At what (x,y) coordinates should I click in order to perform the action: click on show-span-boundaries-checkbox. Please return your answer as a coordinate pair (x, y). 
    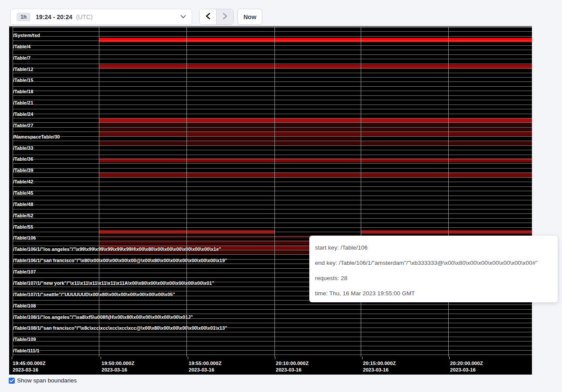
    Looking at the image, I should click on (12, 381).